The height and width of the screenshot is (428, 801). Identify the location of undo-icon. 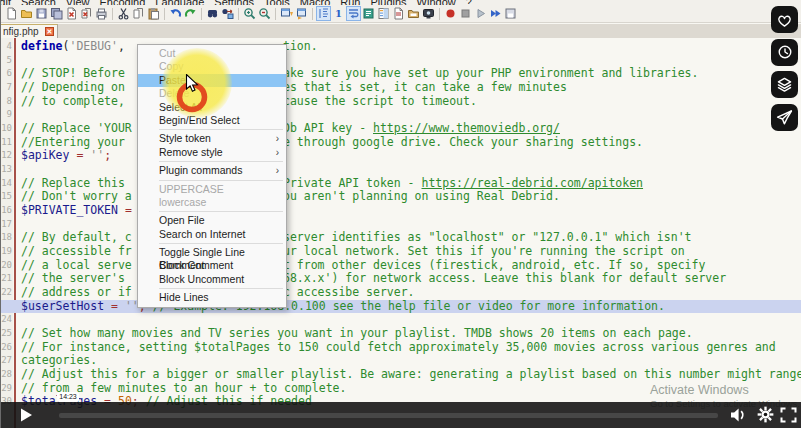
(176, 14).